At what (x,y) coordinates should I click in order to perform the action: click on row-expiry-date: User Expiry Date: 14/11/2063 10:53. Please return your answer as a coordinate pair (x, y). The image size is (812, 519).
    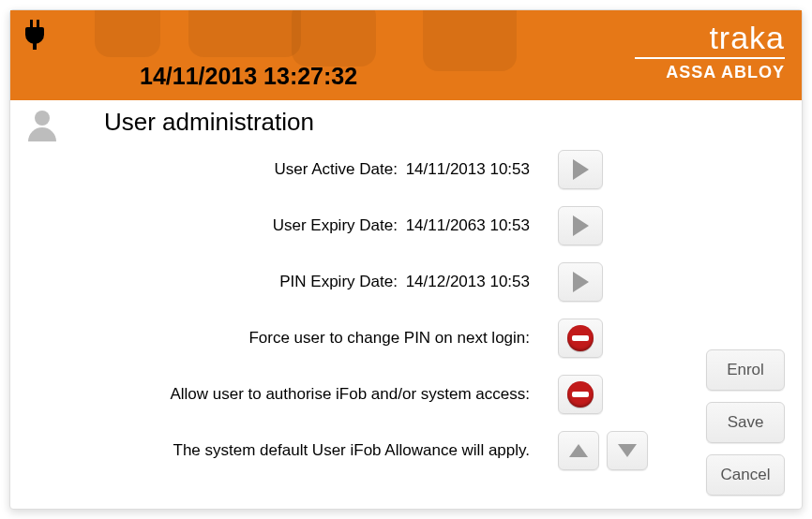
    Looking at the image, I should click on (383, 226).